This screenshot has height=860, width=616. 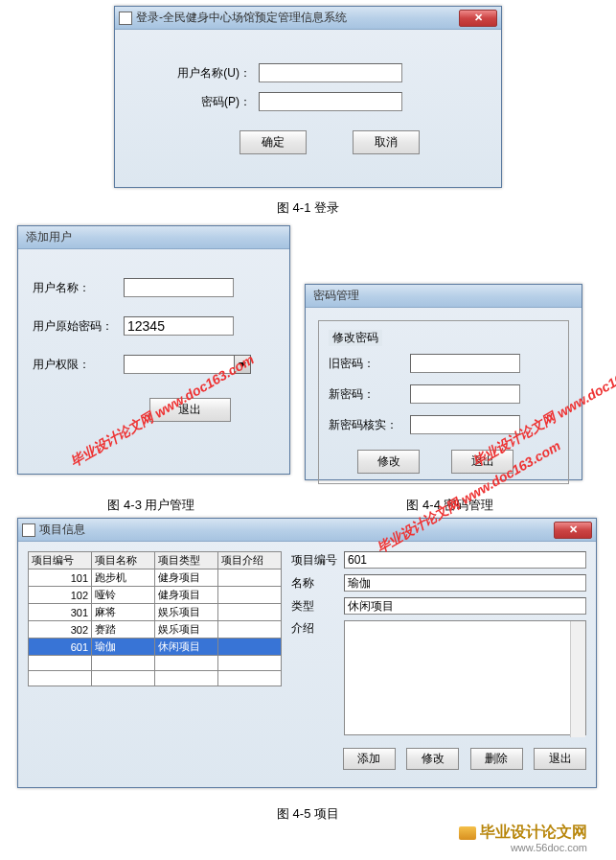 What do you see at coordinates (466, 425) in the screenshot?
I see `confirm-pwd-input` at bounding box center [466, 425].